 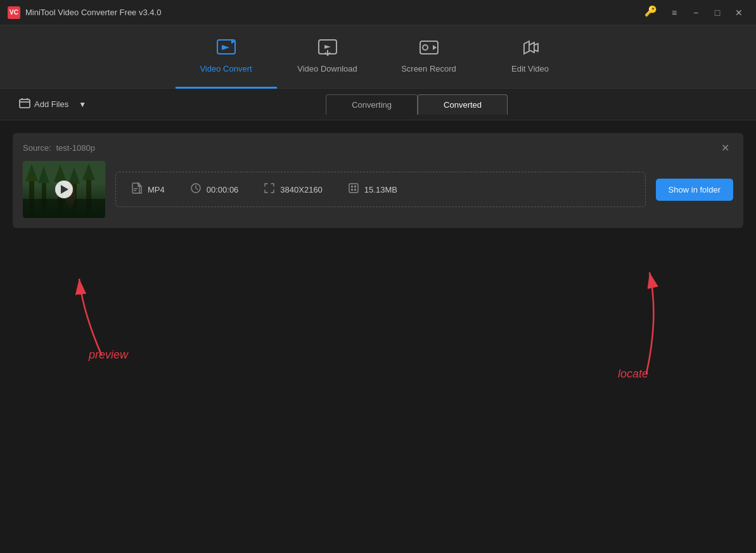 I want to click on source-filename: test-1080p, so click(x=75, y=148).